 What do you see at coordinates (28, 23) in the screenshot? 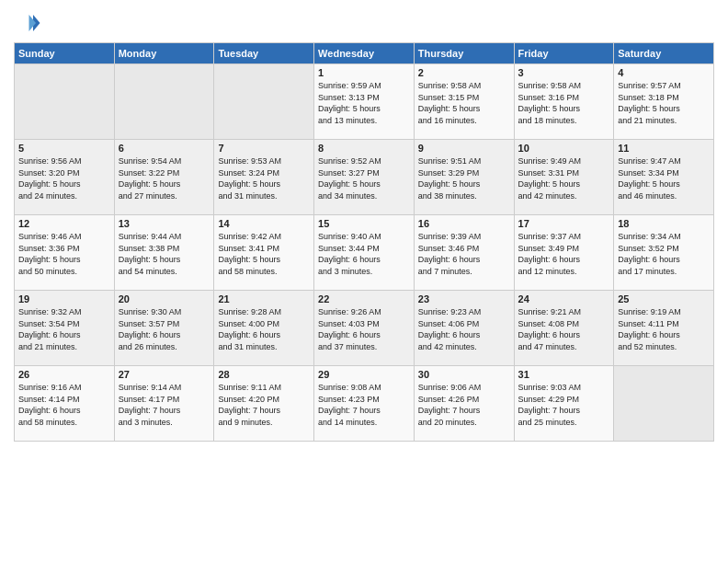
I see `logo-icon` at bounding box center [28, 23].